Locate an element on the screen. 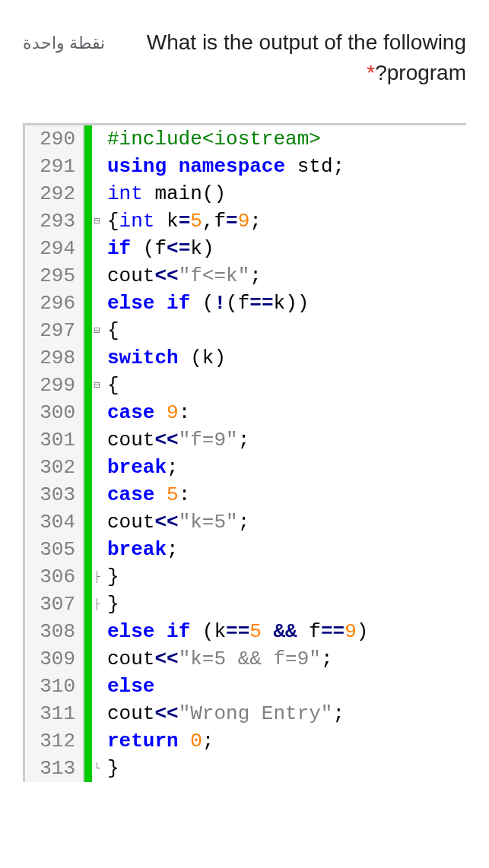 Image resolution: width=489 pixels, height=868 pixels. code-content: cout<<"f=9"; is located at coordinates (286, 440).